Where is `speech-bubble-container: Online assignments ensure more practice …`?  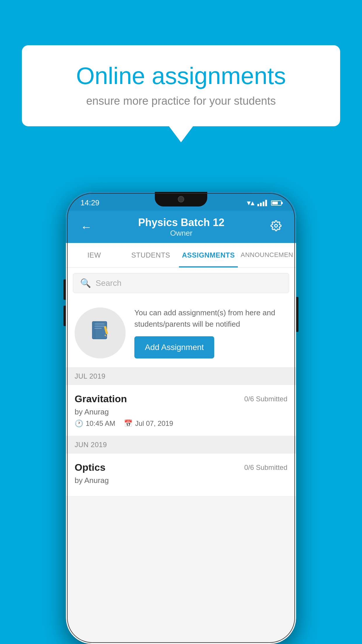 speech-bubble-container: Online assignments ensure more practice … is located at coordinates (181, 86).